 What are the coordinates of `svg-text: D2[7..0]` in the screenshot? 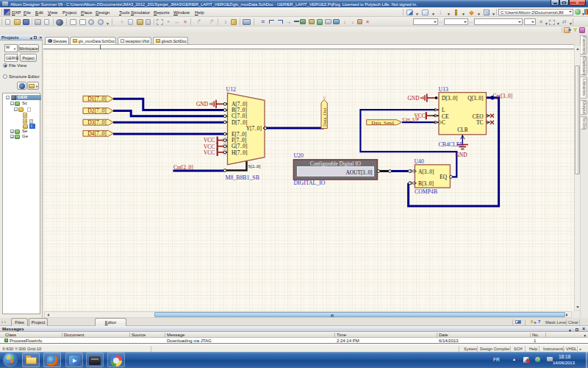 It's located at (97, 110).